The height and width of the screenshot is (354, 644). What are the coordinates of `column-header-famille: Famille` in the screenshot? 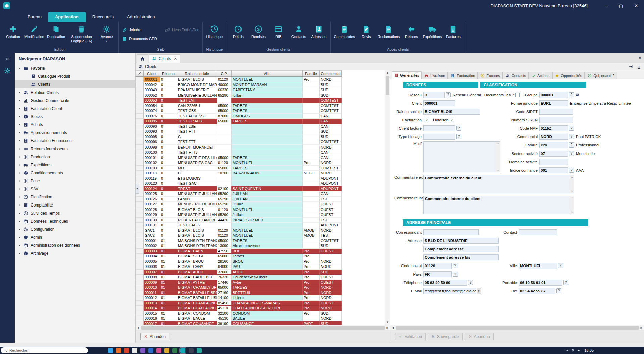 It's located at (311, 74).